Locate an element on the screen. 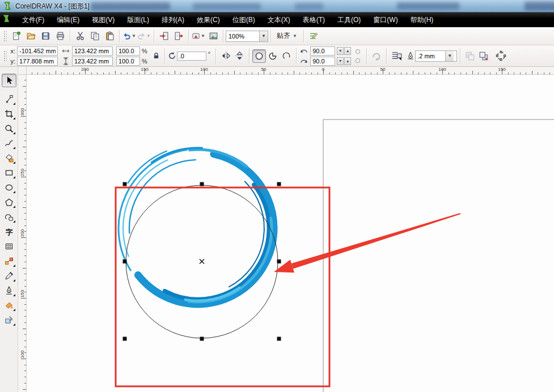  arc-start-angle-input is located at coordinates (323, 51).